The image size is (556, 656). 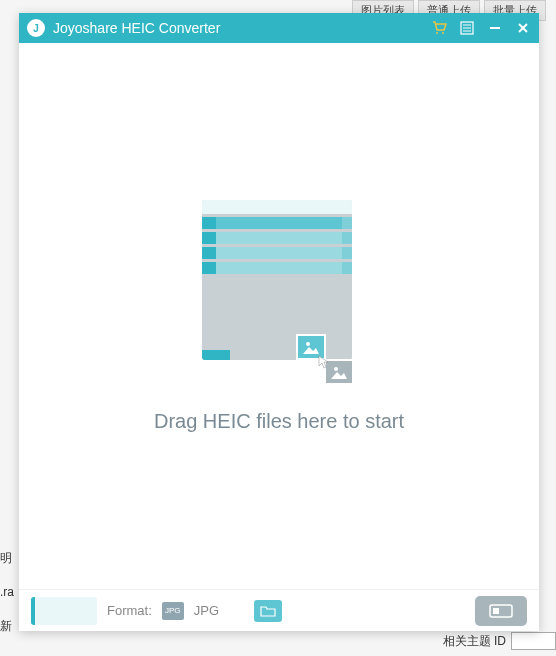 I want to click on cart-icon, so click(x=439, y=28).